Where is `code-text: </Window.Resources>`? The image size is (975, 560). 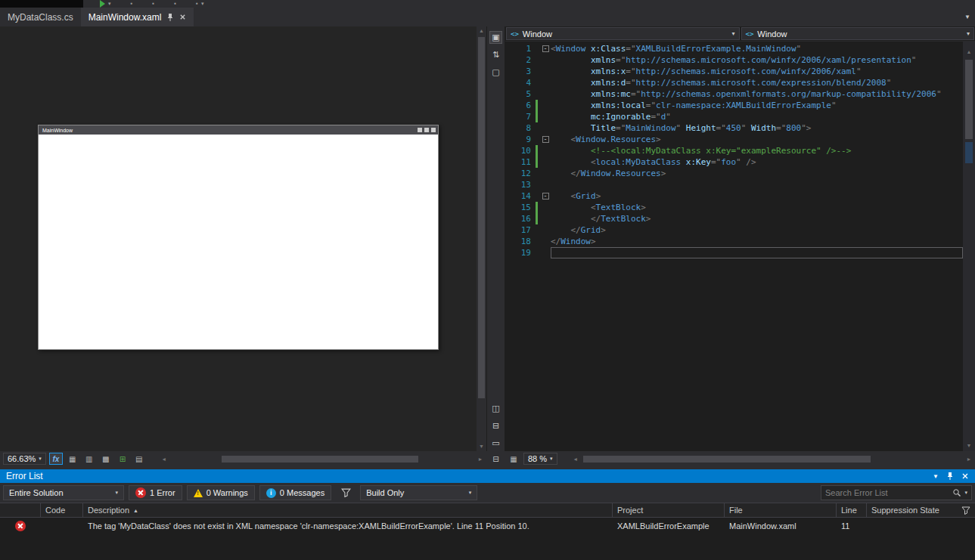 code-text: </Window.Resources> is located at coordinates (756, 174).